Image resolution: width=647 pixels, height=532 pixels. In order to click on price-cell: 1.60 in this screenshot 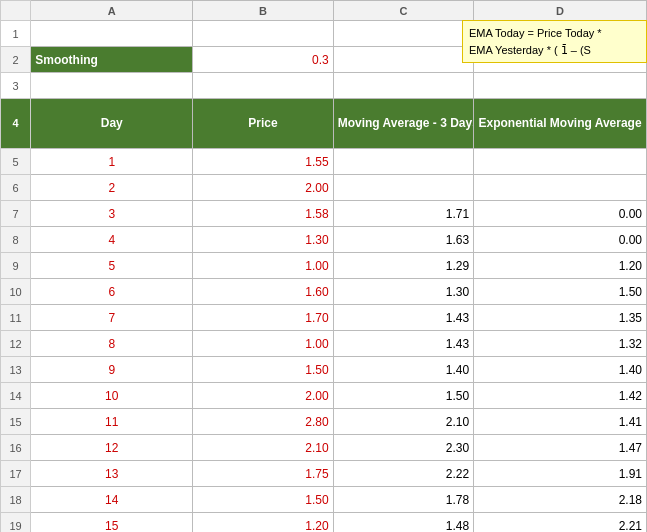, I will do `click(263, 292)`.